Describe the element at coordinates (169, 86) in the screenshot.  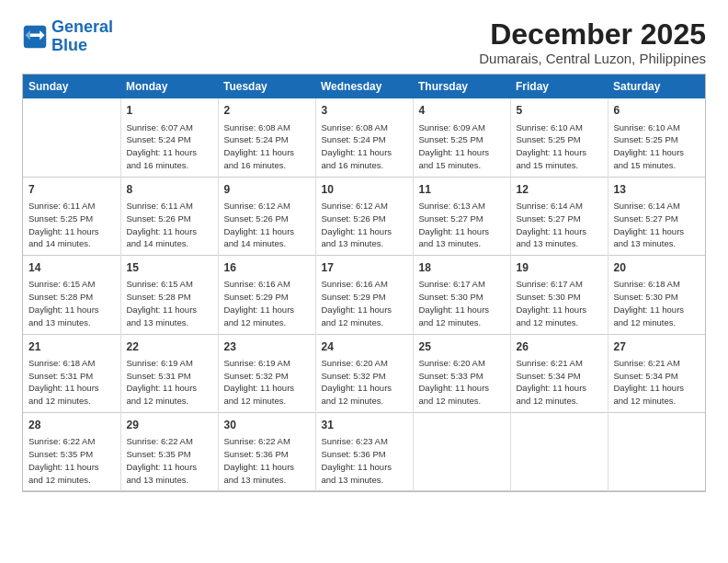
I see `col-monday: Monday` at that location.